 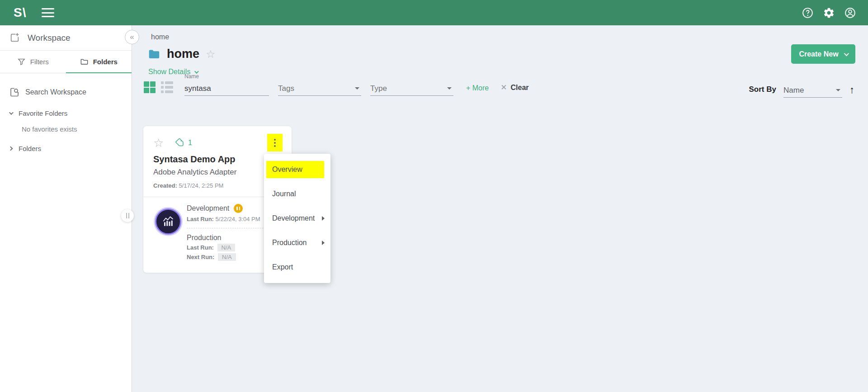 I want to click on topbar-actions, so click(x=829, y=13).